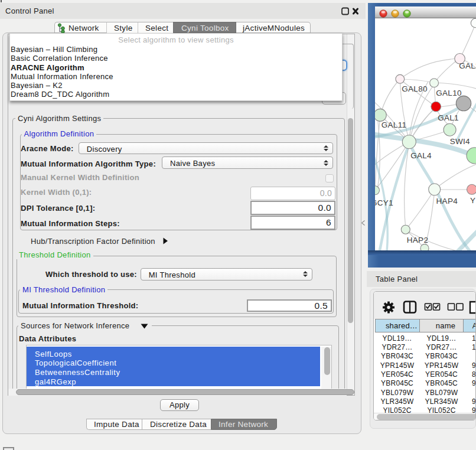 This screenshot has height=450, width=476. Describe the element at coordinates (415, 89) in the screenshot. I see `svg-text: GAL80` at that location.